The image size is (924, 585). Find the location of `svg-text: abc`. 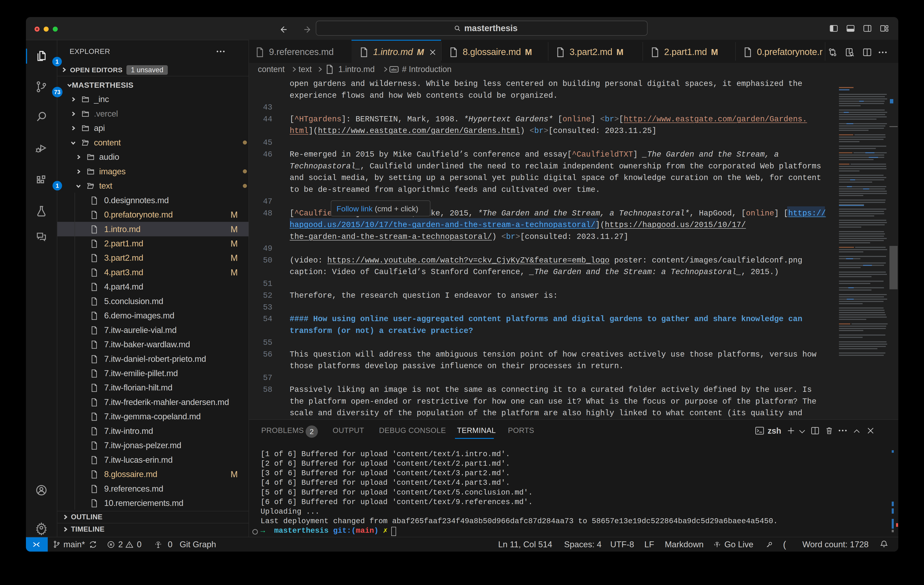

svg-text: abc is located at coordinates (394, 70).